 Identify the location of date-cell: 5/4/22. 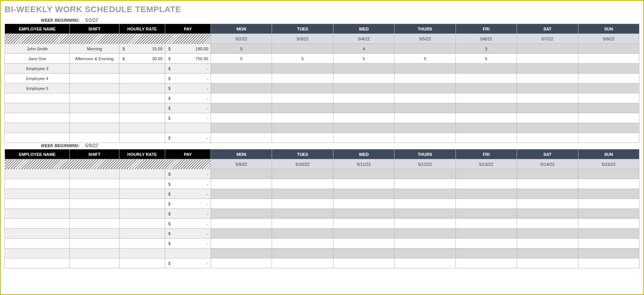
(364, 39).